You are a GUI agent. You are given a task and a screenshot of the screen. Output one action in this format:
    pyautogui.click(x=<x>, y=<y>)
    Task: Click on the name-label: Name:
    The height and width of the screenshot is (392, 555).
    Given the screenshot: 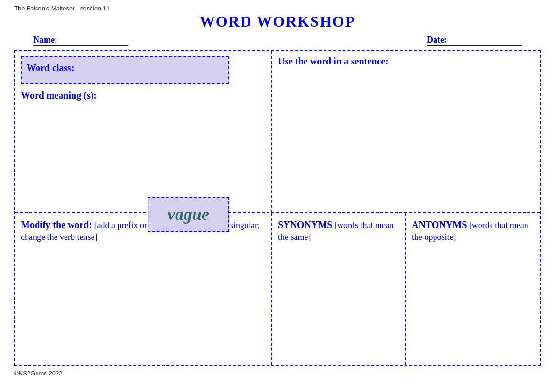 What is the action you would take?
    pyautogui.click(x=81, y=40)
    